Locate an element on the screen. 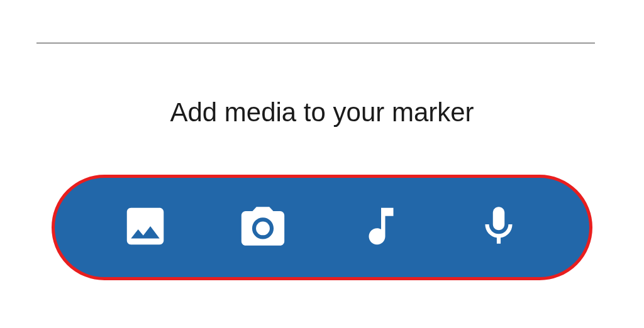 This screenshot has height=328, width=644. microphone-icon is located at coordinates (499, 227).